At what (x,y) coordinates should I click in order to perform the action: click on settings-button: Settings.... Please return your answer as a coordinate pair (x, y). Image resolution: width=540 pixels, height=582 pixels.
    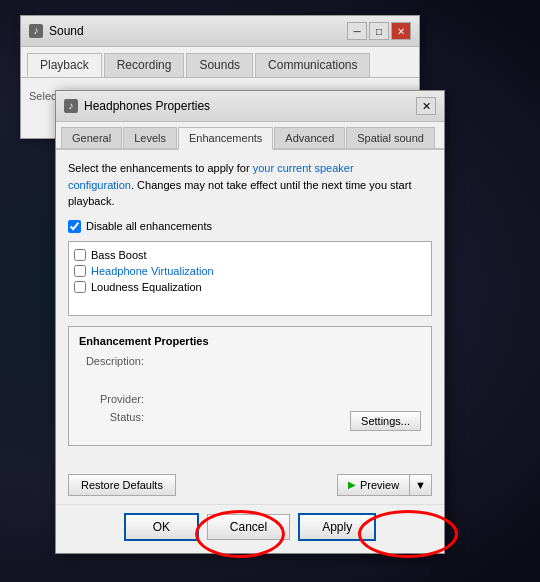
    Looking at the image, I should click on (386, 421).